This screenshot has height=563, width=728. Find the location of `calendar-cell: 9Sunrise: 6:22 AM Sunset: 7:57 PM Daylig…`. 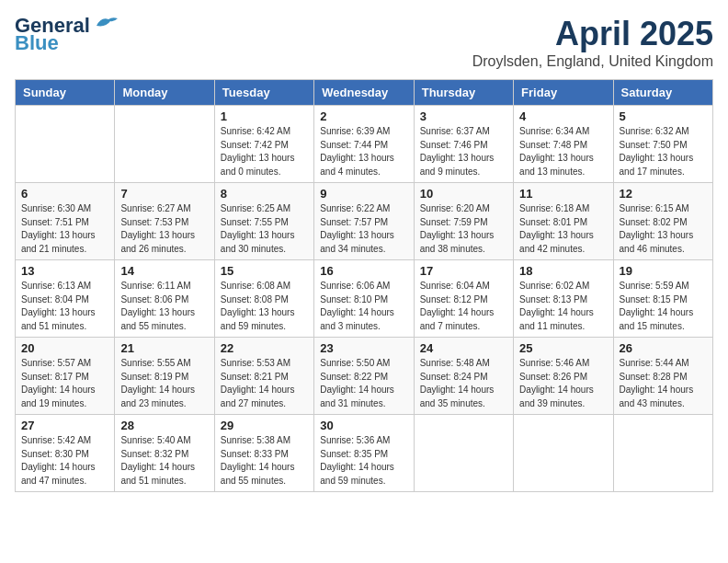

calendar-cell: 9Sunrise: 6:22 AM Sunset: 7:57 PM Daylig… is located at coordinates (364, 222).